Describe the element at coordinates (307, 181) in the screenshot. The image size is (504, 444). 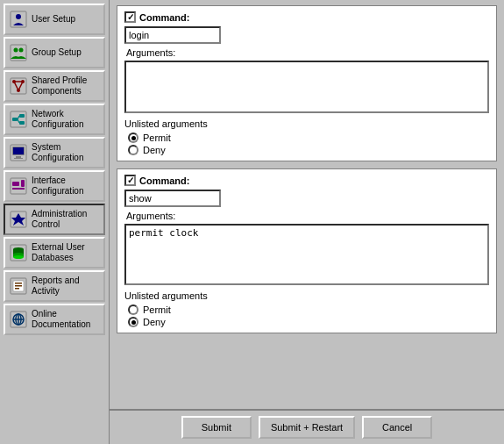
I see `command-header-2: ✓ Command:` at that location.